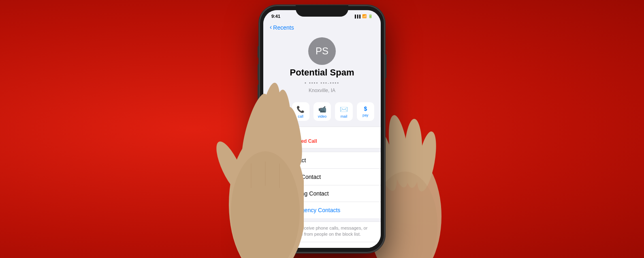 The image size is (644, 258). Describe the element at coordinates (322, 73) in the screenshot. I see `contact-name: Potential Spam` at that location.